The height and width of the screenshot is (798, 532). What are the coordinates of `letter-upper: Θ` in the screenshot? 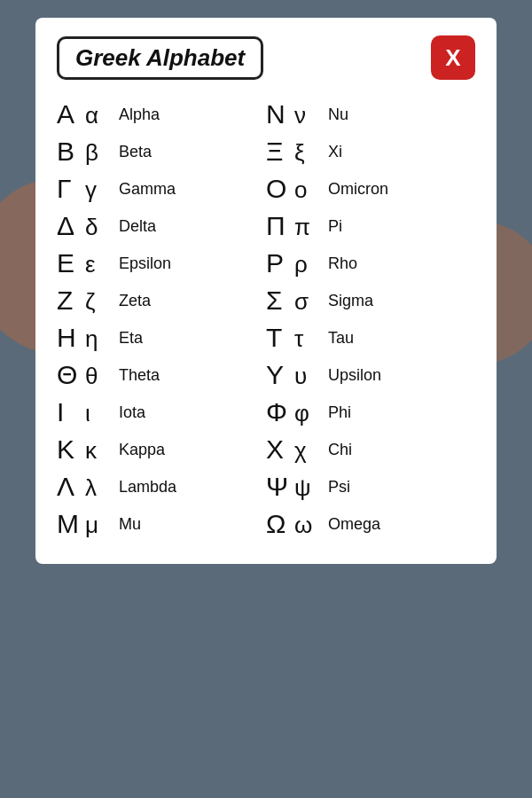 It's located at (69, 375).